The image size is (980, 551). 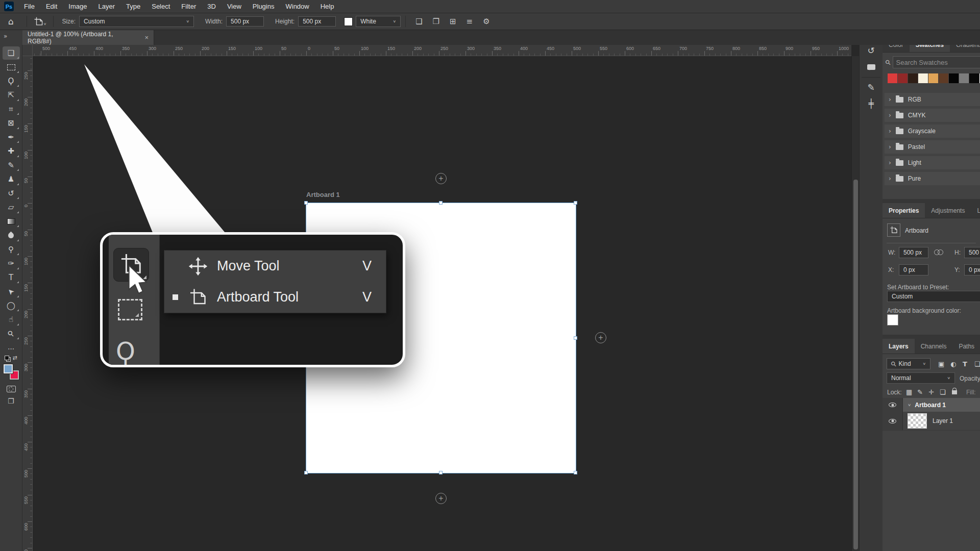 What do you see at coordinates (11, 320) in the screenshot?
I see `hand-tool: ☝` at bounding box center [11, 320].